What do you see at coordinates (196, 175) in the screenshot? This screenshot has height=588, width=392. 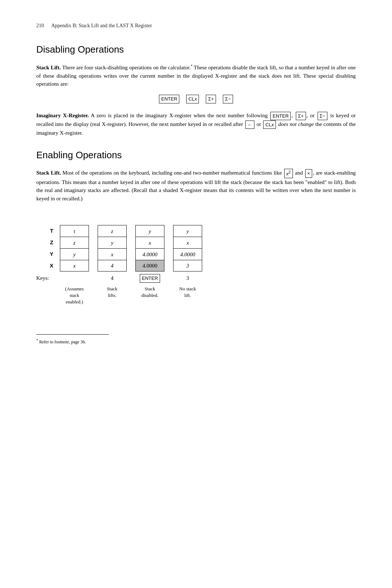 I see `section-enabling: Enabling Operations Stack Lift. Most of …` at bounding box center [196, 175].